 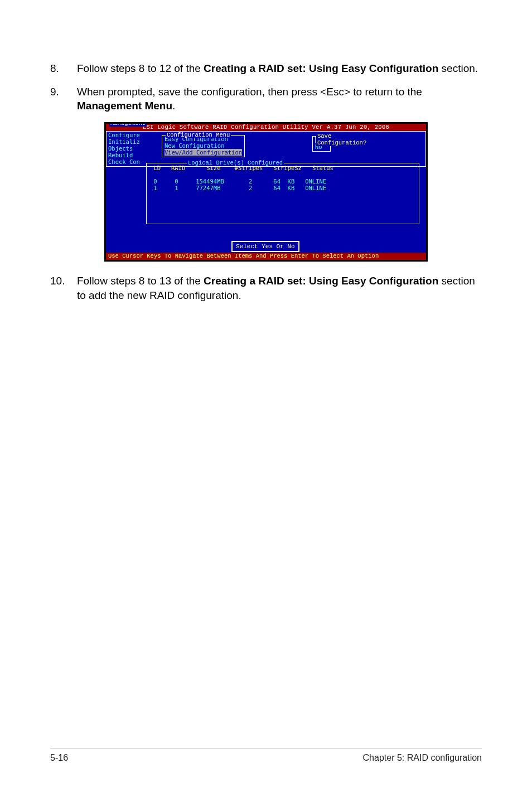 I want to click on configuration-menu-title: Configuration Menu, so click(x=199, y=135).